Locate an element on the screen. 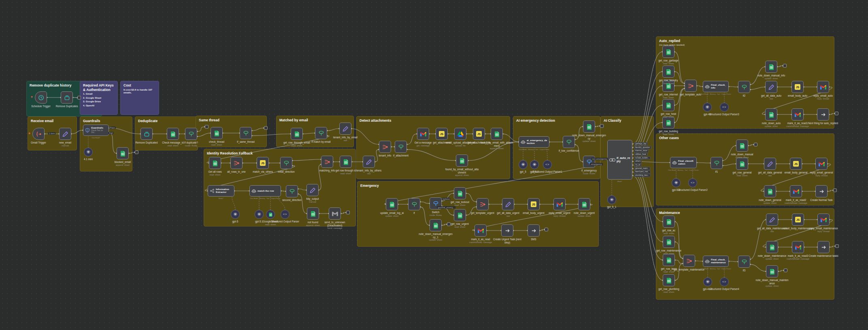  gsheet_circle is located at coordinates (270, 214).